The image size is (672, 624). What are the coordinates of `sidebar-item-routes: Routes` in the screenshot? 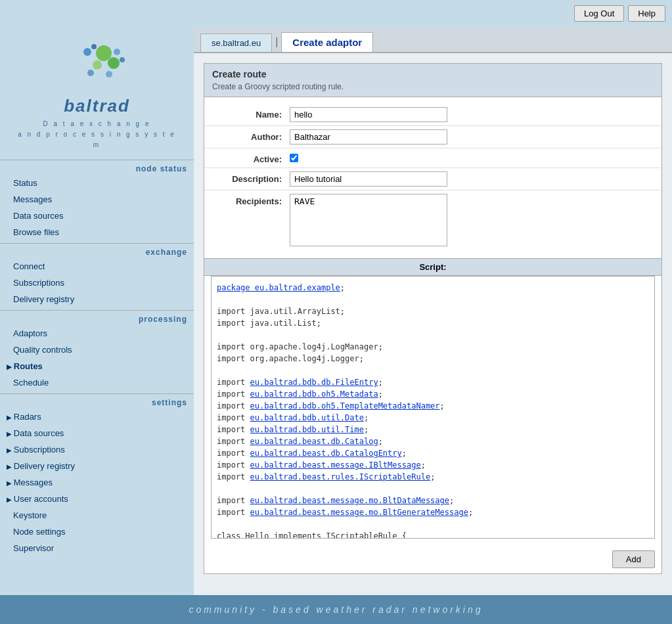 It's located at (97, 367).